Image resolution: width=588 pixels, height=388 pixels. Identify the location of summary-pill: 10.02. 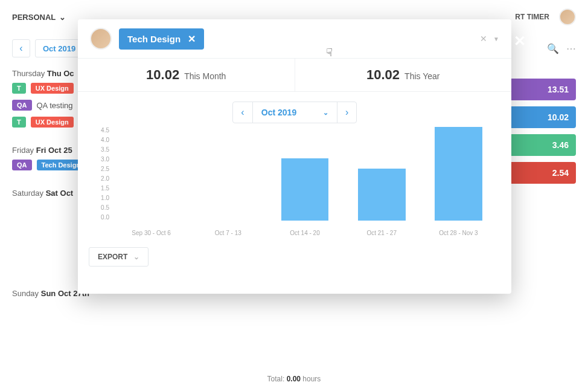
(543, 117).